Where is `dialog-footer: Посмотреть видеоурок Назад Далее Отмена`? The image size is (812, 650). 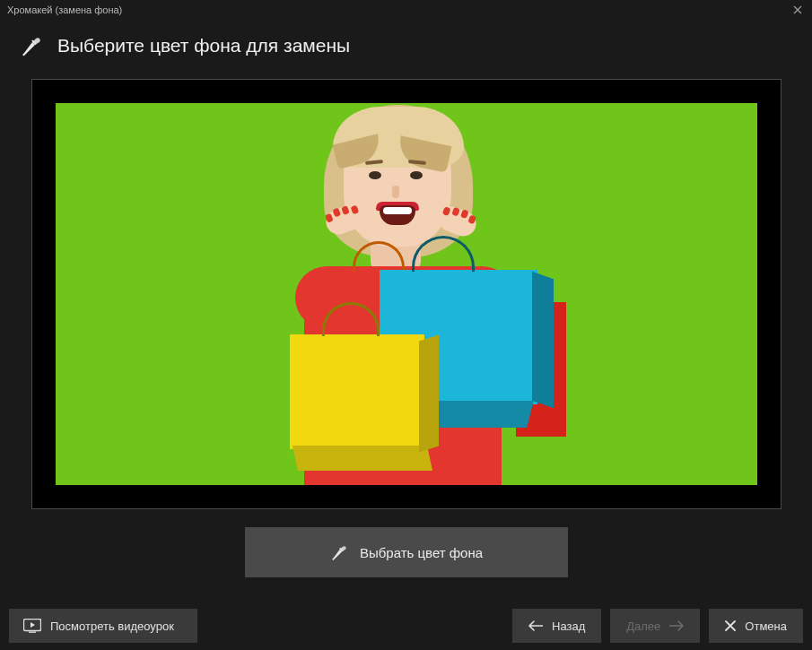
dialog-footer: Посмотреть видеоурок Назад Далее Отмена is located at coordinates (406, 627).